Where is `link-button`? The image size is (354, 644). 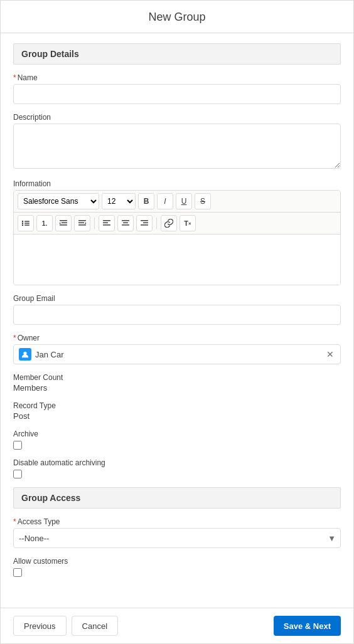 link-button is located at coordinates (169, 223).